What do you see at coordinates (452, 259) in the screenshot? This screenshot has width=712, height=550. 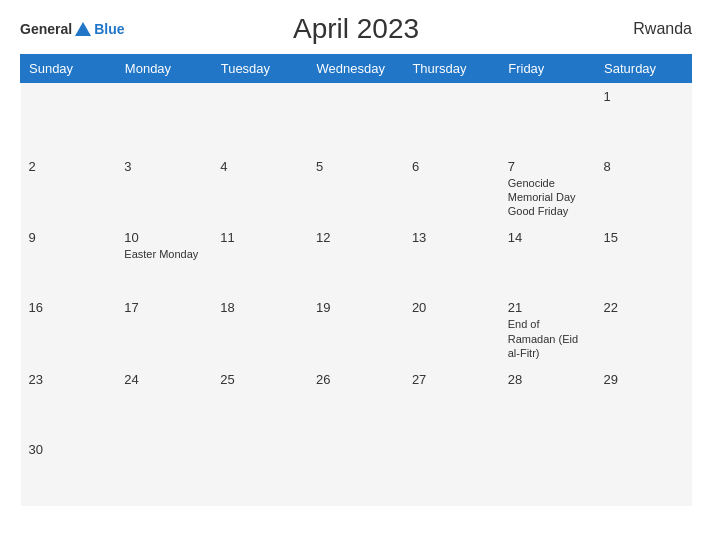 I see `calendar-cell: 13` at bounding box center [452, 259].